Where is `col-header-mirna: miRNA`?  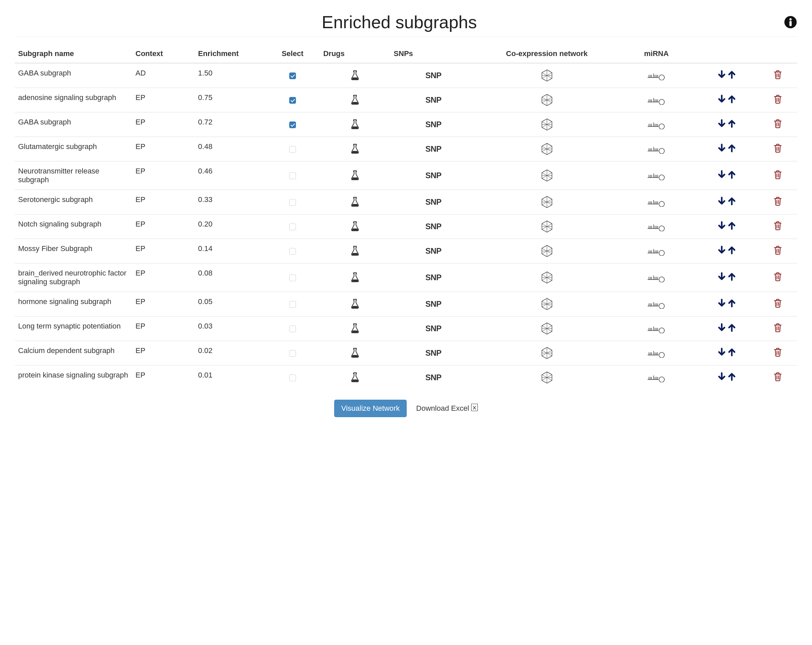
col-header-mirna: miRNA is located at coordinates (656, 53).